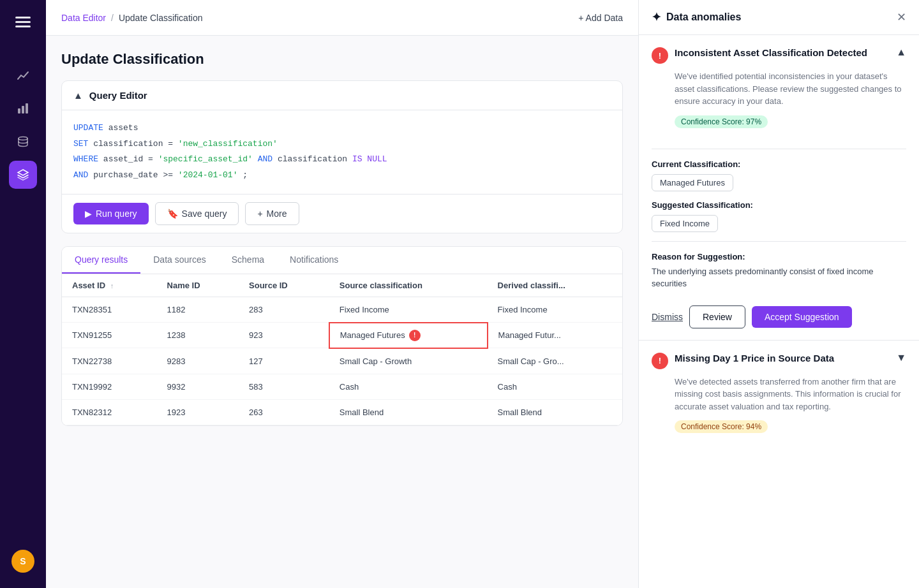  Describe the element at coordinates (685, 223) in the screenshot. I see `suggested-classification-tag: Fixed Income` at that location.